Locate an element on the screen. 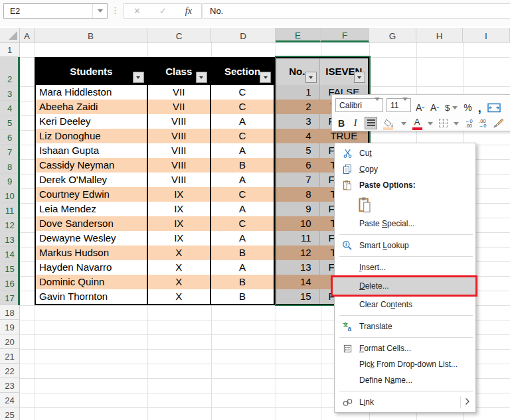 Image resolution: width=510 pixels, height=420 pixels. menu-item-smart-lookup: Smart Lookup is located at coordinates (405, 245).